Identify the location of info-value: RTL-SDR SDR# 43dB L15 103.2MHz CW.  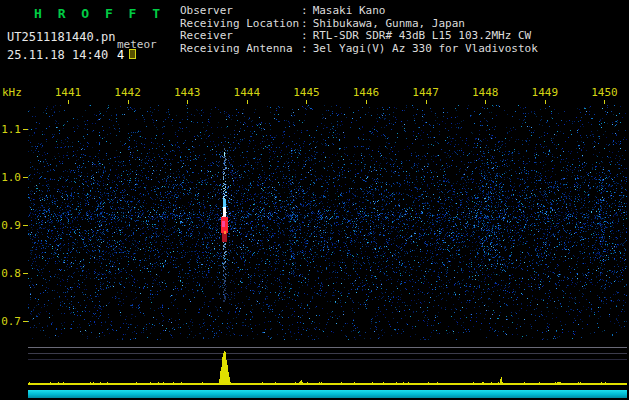
(422, 36).